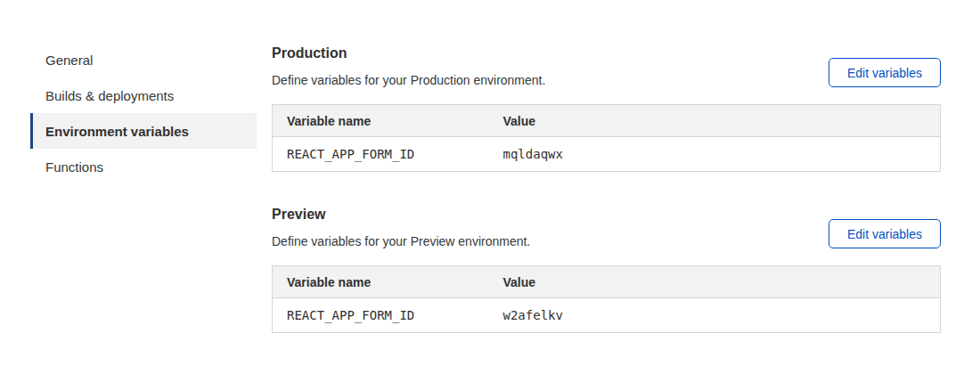 The width and height of the screenshot is (980, 374). Describe the element at coordinates (408, 80) in the screenshot. I see `production-description: Define variables for your Production env…` at that location.